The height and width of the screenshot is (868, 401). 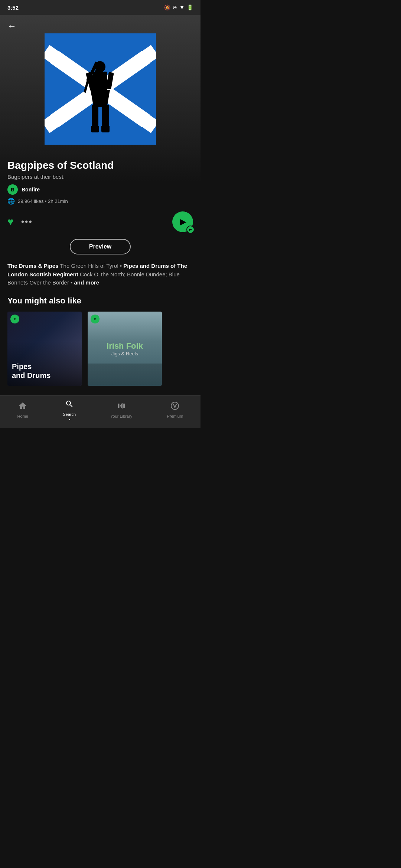 What do you see at coordinates (95, 319) in the screenshot?
I see `spotify-logo-irish` at bounding box center [95, 319].